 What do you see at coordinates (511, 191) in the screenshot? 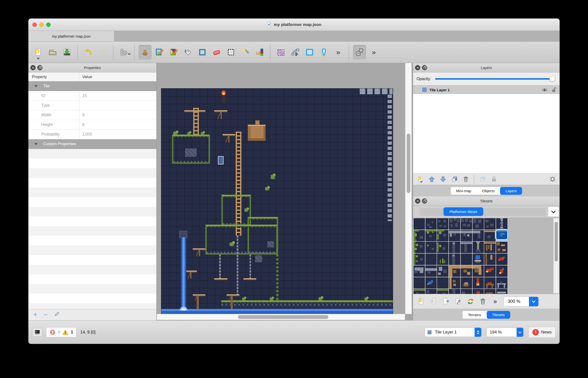
I see `tab-layers: Layers` at bounding box center [511, 191].